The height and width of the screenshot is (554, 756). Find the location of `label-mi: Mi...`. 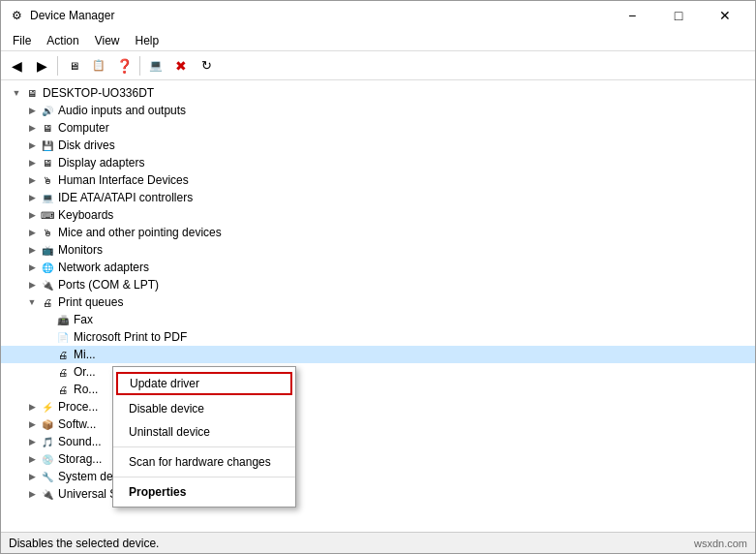

label-mi: Mi... is located at coordinates (85, 354).